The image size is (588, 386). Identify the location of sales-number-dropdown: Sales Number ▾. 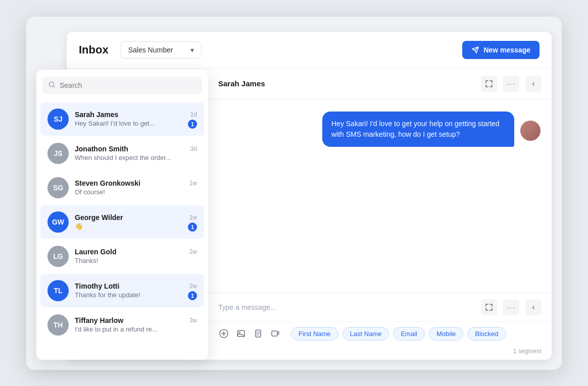
(161, 50).